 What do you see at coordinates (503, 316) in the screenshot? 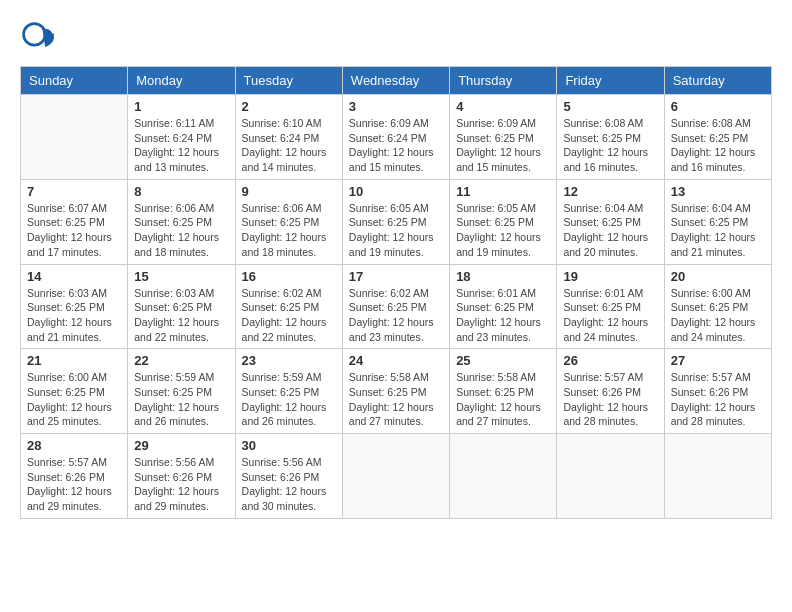
I see `day-info: Sunrise: 6:01 AMSunset: 6:25 PMDaylight:…` at bounding box center [503, 316].